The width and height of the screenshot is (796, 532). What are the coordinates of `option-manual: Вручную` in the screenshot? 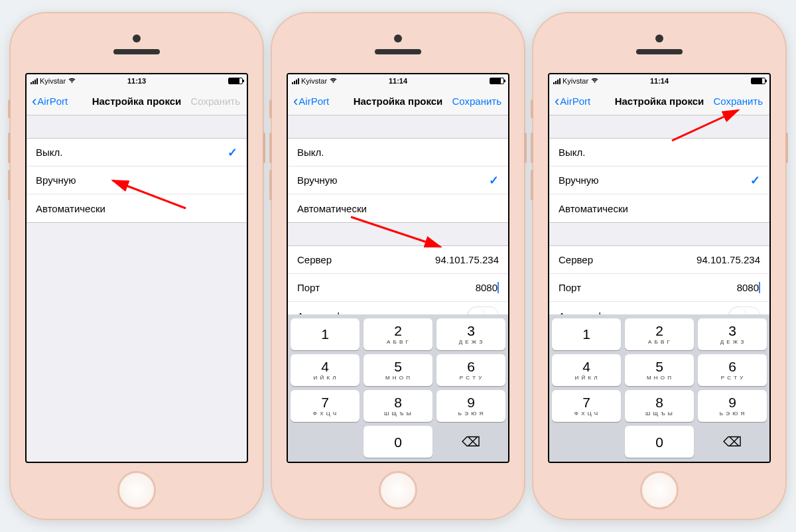 It's located at (137, 180).